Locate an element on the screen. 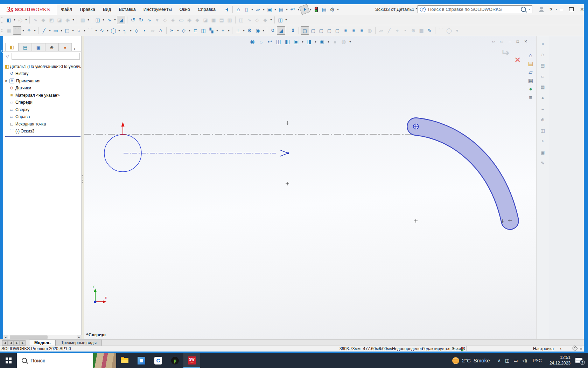 The width and height of the screenshot is (588, 368). thicken-icon: ◪ is located at coordinates (59, 20).